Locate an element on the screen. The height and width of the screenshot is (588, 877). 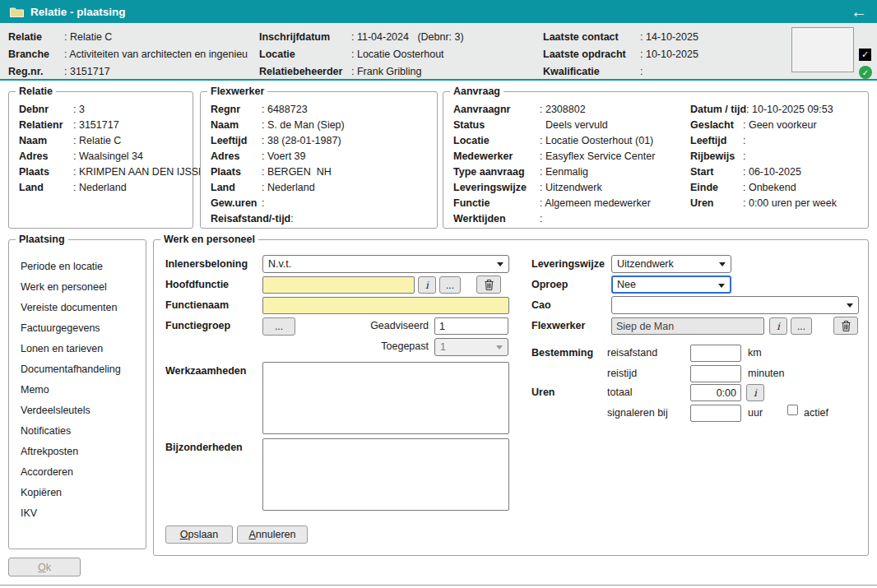
flexwerker-delete-button is located at coordinates (846, 326).